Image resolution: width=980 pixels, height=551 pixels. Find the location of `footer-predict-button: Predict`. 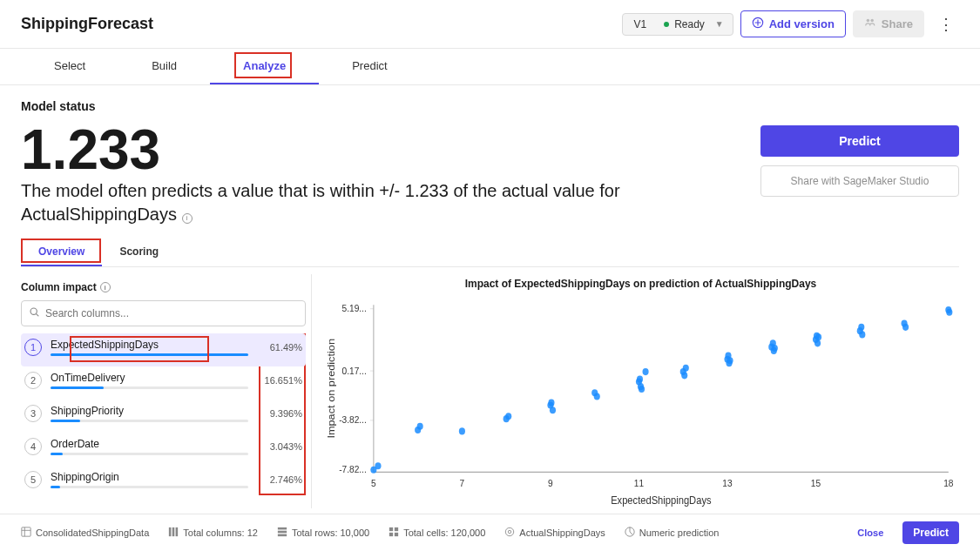

footer-predict-button: Predict is located at coordinates (930, 533).